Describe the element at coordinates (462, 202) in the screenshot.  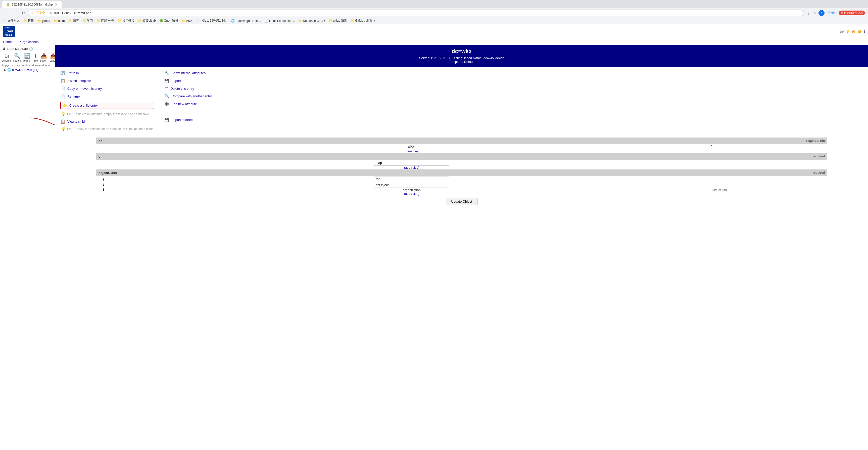
I see `update-object-button: Update Object` at that location.